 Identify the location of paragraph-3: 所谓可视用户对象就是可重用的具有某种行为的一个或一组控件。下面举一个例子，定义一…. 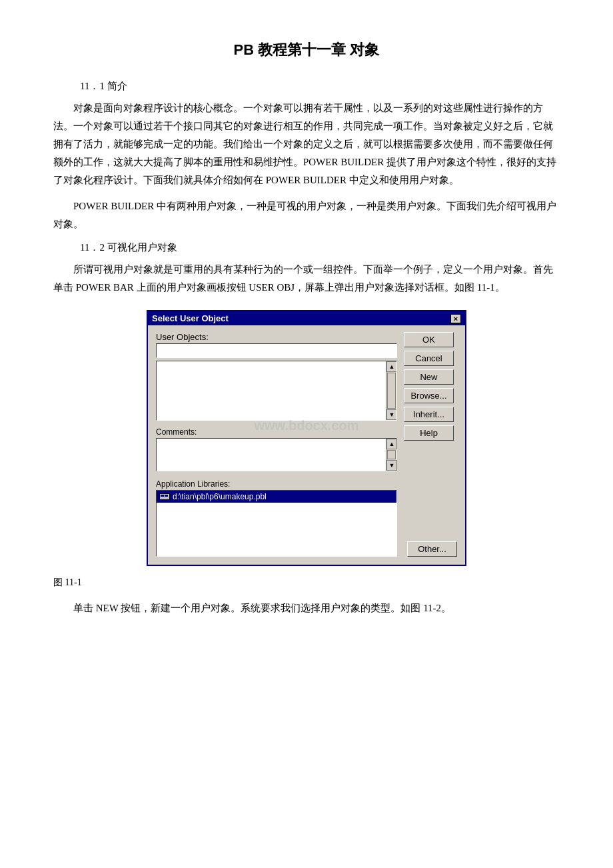
(306, 279).